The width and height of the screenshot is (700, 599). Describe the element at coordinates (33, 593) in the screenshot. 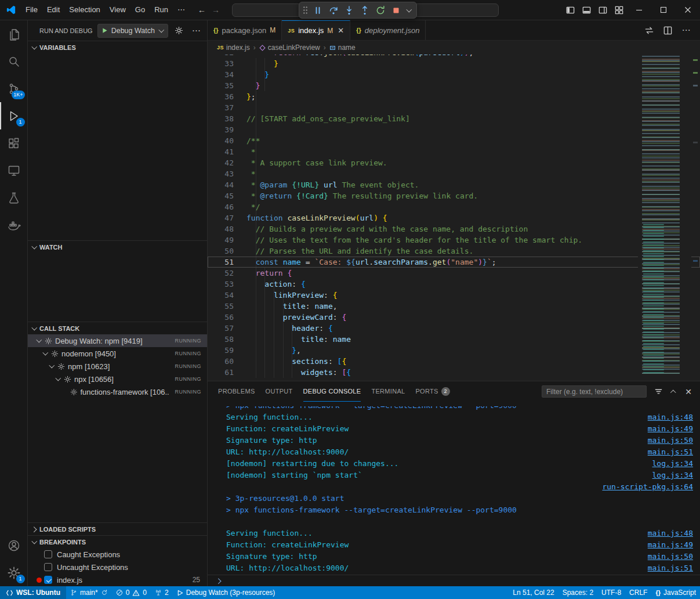

I see `remote-indicator: WSL: Ubuntu` at that location.